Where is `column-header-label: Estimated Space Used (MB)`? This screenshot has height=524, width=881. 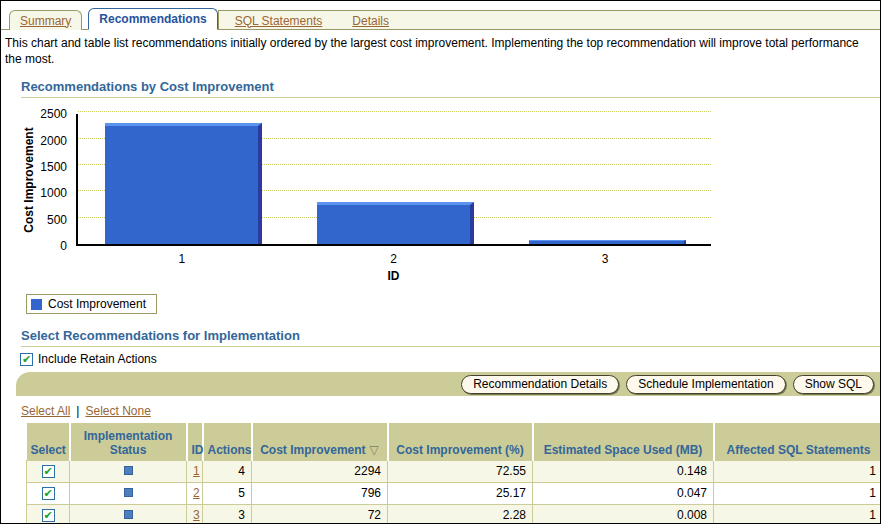
column-header-label: Estimated Space Used (MB) is located at coordinates (624, 450).